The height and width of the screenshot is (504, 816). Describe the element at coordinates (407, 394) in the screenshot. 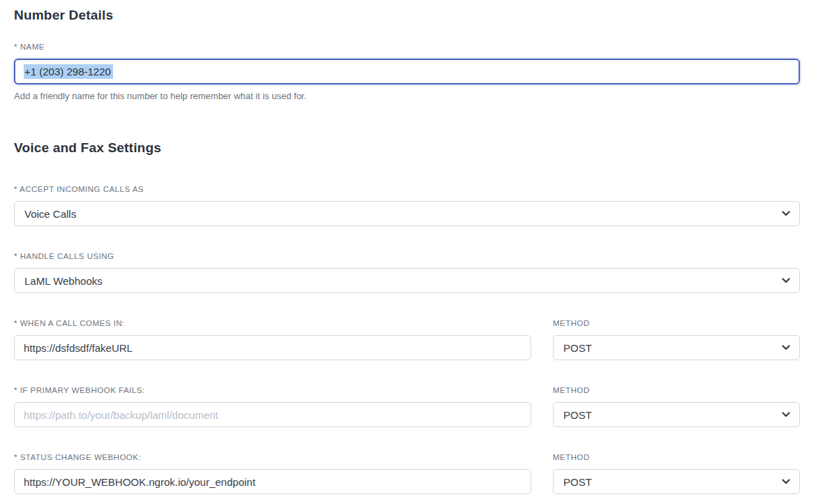

I see `if-primary-webhook-fails-row: * IF PRIMARY WEBHOOK FAILS: METHOD POST` at that location.